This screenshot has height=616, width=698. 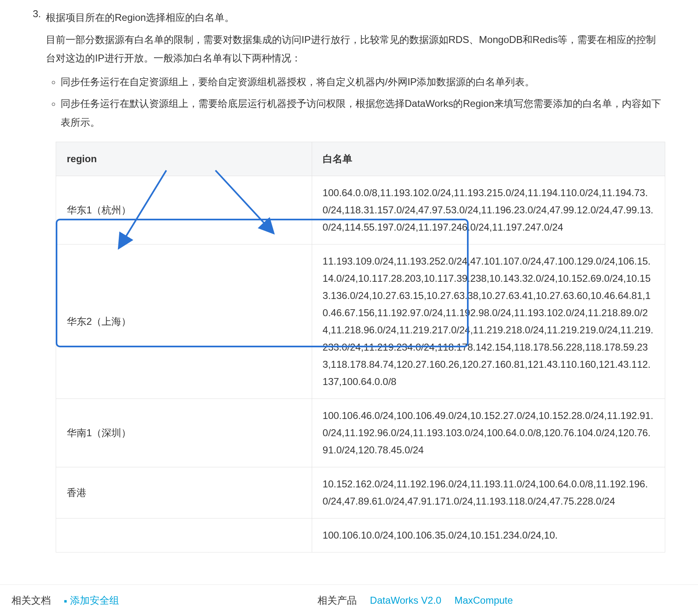 I want to click on step-desc: 目前一部分数据源有白名单的限制，需要对数据集成的访问IP进行放行，比较常见的数据…, so click(x=356, y=49).